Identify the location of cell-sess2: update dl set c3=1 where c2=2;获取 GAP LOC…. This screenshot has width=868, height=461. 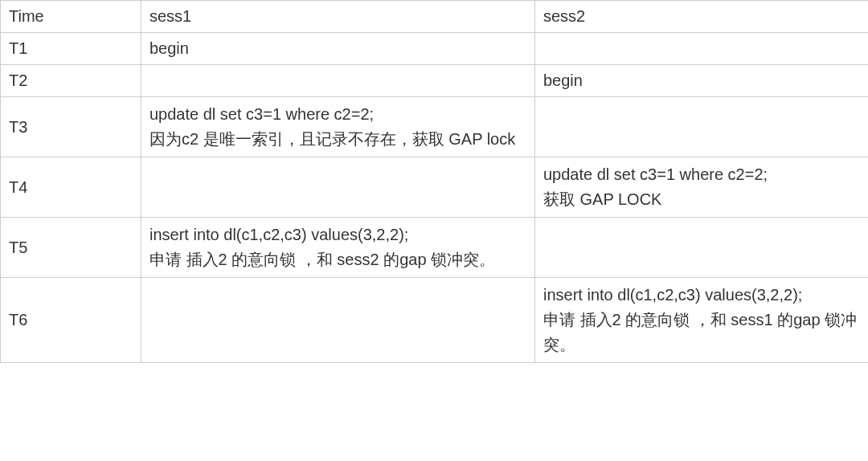
(702, 188).